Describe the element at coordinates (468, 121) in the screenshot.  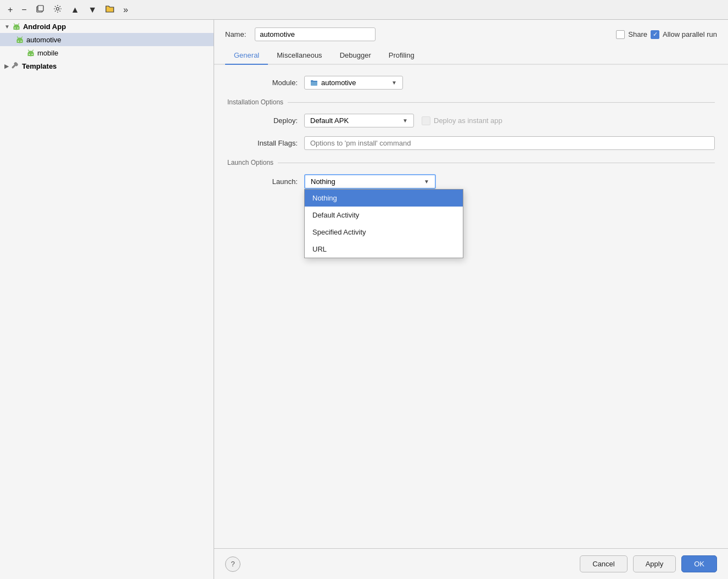
I see `instant-app-label: Deploy as instant app` at that location.